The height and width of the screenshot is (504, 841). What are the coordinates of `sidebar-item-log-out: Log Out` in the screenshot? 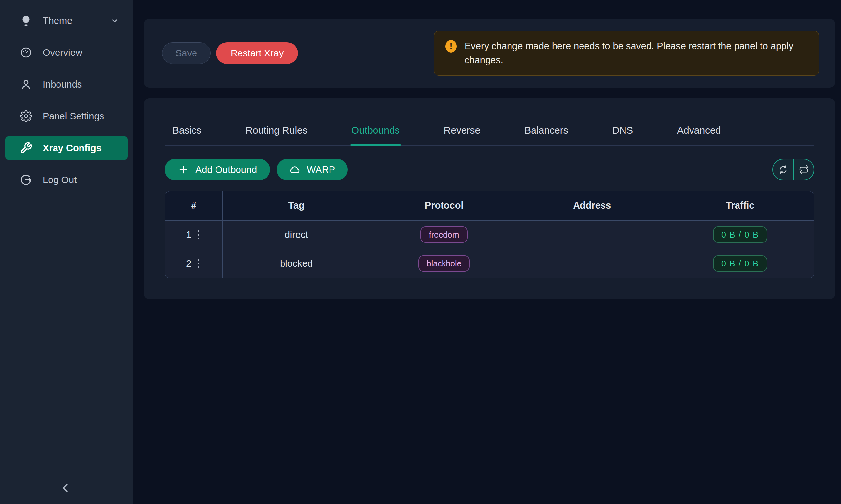 It's located at (67, 180).